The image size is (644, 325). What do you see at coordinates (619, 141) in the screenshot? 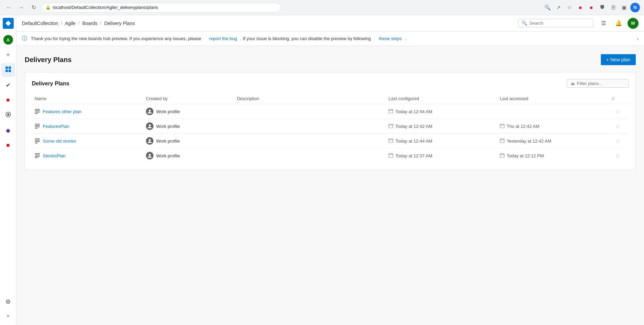
I see `star-cell-2: ☆` at bounding box center [619, 141].